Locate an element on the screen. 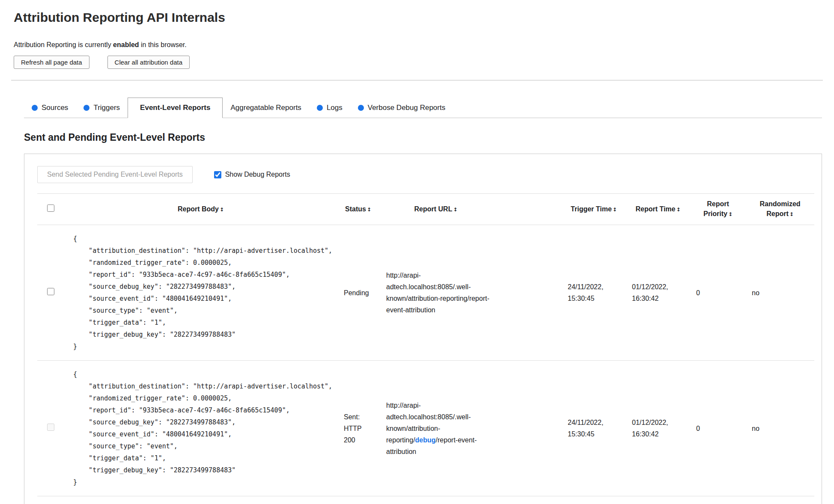  status-enabled-label: enabled is located at coordinates (126, 44).